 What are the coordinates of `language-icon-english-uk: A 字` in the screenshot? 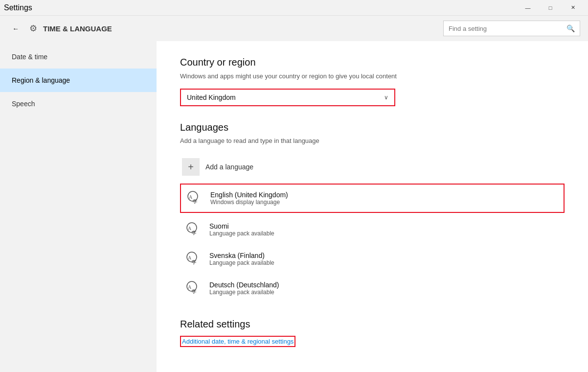 It's located at (193, 198).